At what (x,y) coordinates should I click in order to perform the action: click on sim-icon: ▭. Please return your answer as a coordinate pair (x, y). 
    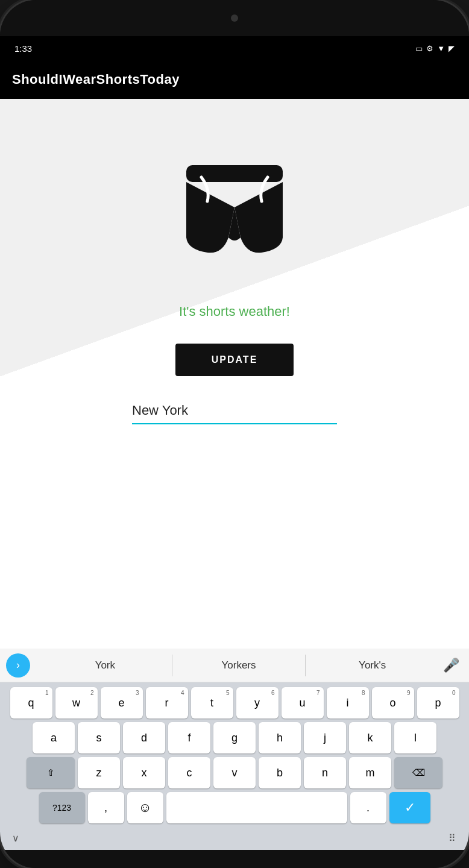
    Looking at the image, I should click on (419, 48).